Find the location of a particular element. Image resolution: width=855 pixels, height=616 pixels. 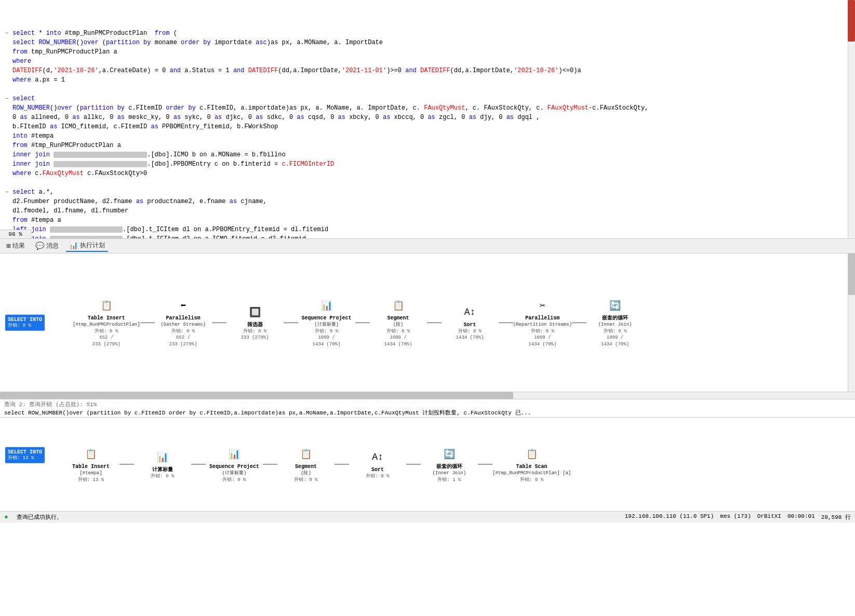

tab-messages: 💬 消息 is located at coordinates (47, 246).